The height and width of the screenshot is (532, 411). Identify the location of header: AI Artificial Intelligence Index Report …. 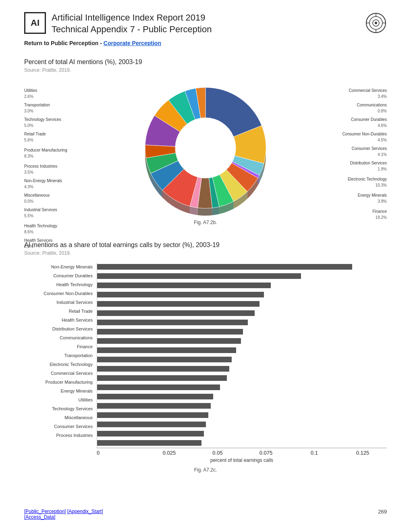
(206, 23).